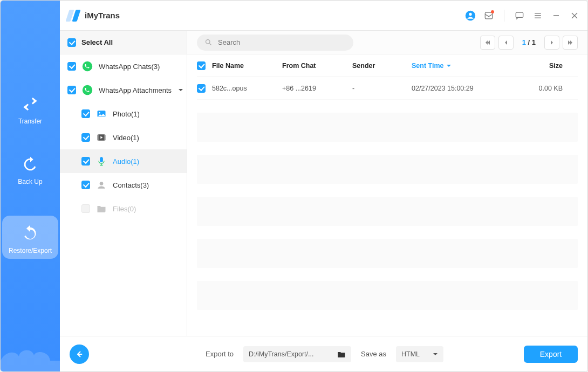 Image resolution: width=588 pixels, height=372 pixels. I want to click on logo-icon, so click(74, 16).